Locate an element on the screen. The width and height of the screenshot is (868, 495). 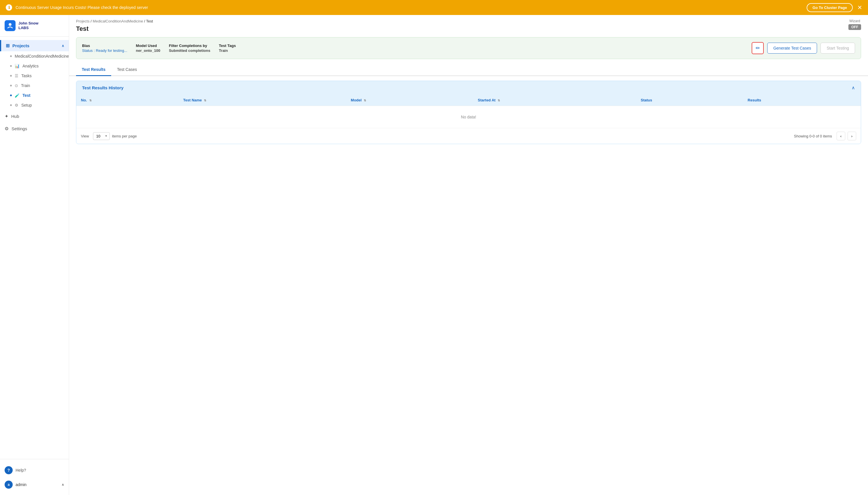
no-data-row: No data! is located at coordinates (469, 117).